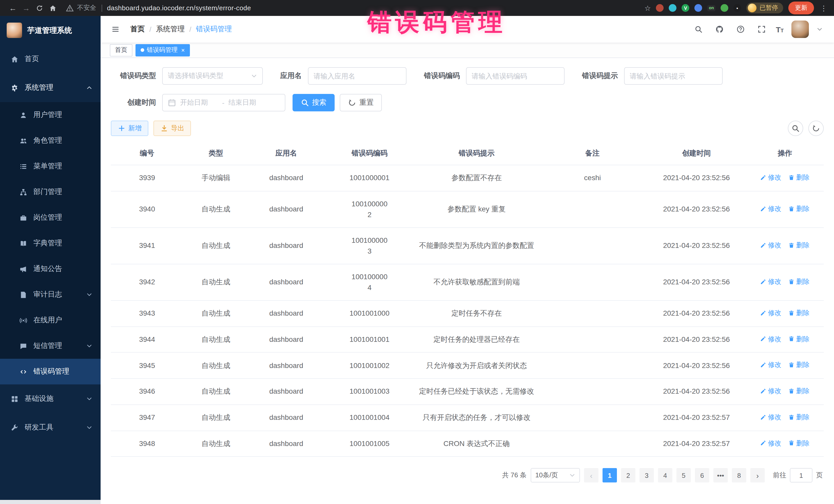 This screenshot has height=504, width=834. Describe the element at coordinates (673, 8) in the screenshot. I see `extension-icon-teal` at that location.